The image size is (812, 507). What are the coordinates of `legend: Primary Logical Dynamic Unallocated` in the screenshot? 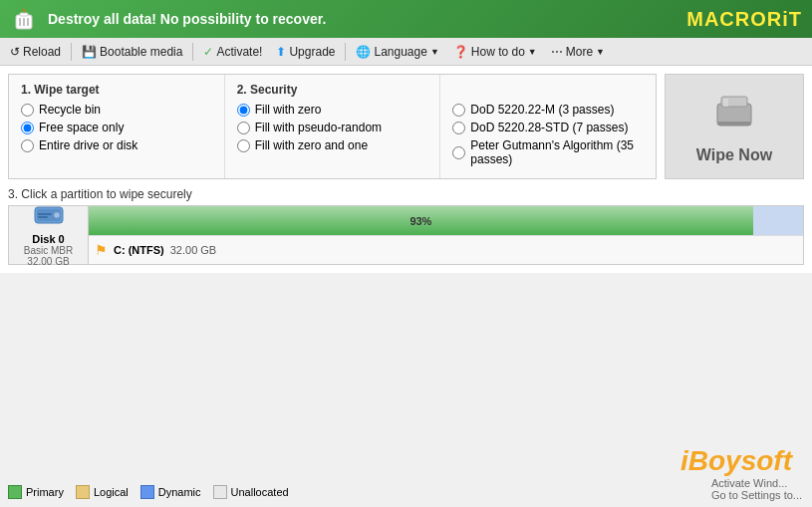 It's located at (148, 492).